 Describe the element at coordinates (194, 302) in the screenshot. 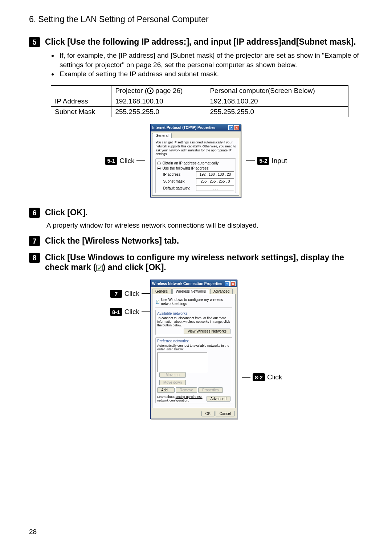

I see `use-windows-checkbox: Use Windows to configure my wireless net…` at that location.